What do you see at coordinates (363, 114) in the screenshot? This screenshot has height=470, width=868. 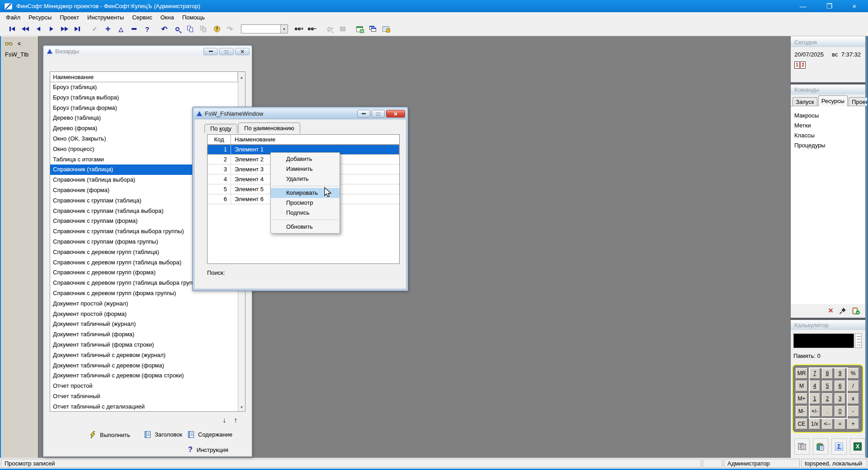 I see `dialog-minimize-button` at bounding box center [363, 114].